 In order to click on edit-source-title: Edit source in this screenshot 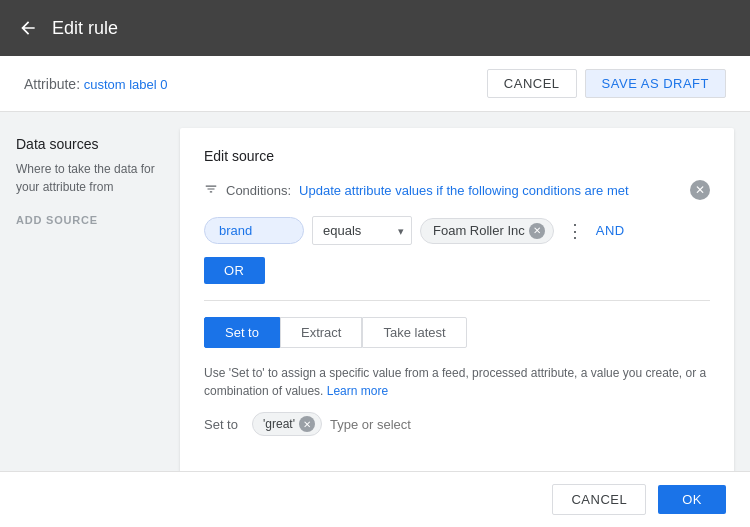, I will do `click(457, 156)`.